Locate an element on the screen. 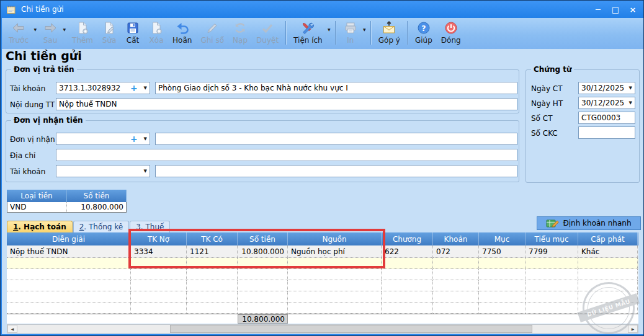 This screenshot has height=336, width=644. grid-cell: 10.800.000 is located at coordinates (263, 252).